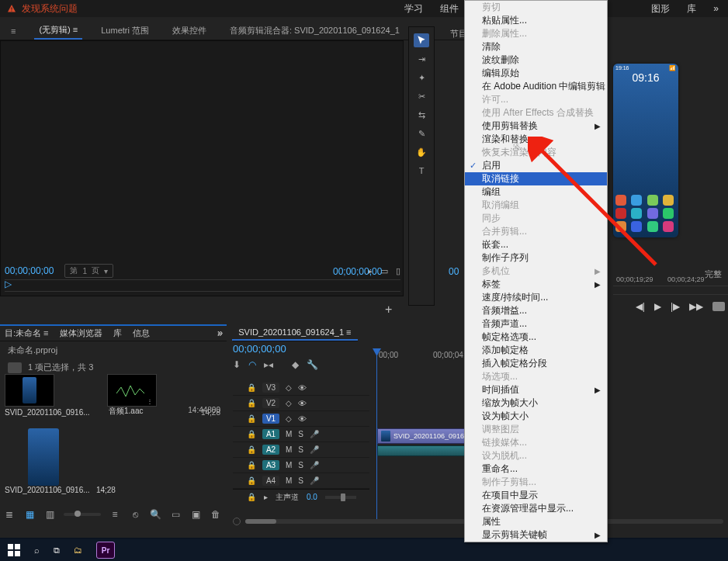 This screenshot has width=728, height=561. I want to click on tab-chevron-icon: ≡, so click(13, 31).